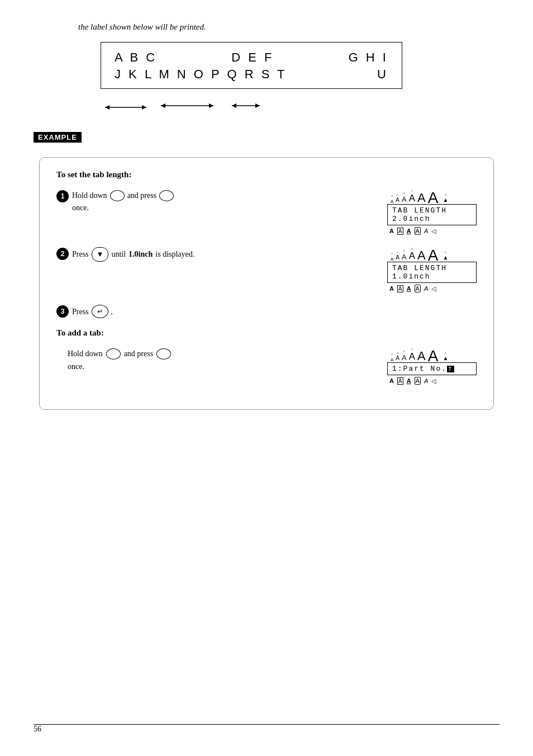 The height and width of the screenshot is (756, 533). Describe the element at coordinates (400, 381) in the screenshot. I see `indicator-A-outline-3: A` at that location.